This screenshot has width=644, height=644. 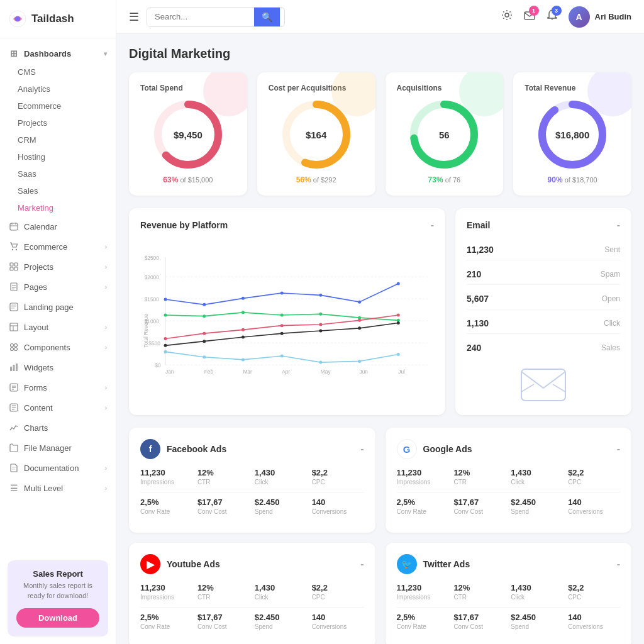 I want to click on yt-logo: ▶, so click(x=150, y=564).